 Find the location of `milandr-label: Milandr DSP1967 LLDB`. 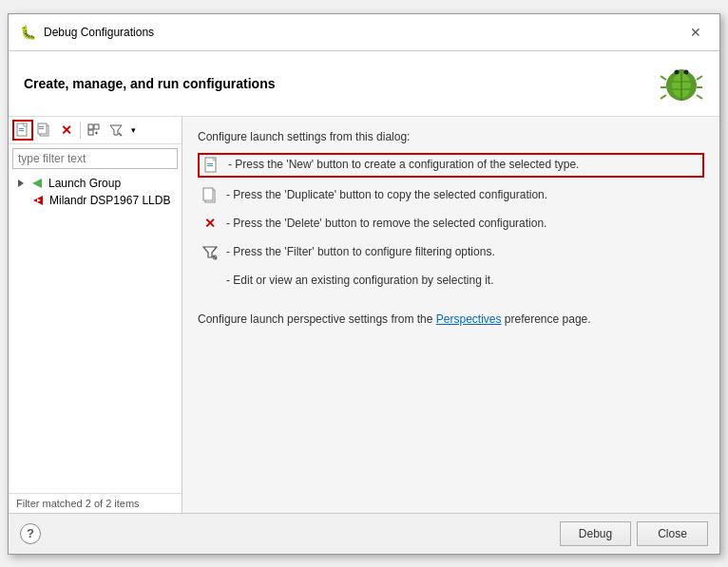

milandr-label: Milandr DSP1967 LLDB is located at coordinates (110, 200).